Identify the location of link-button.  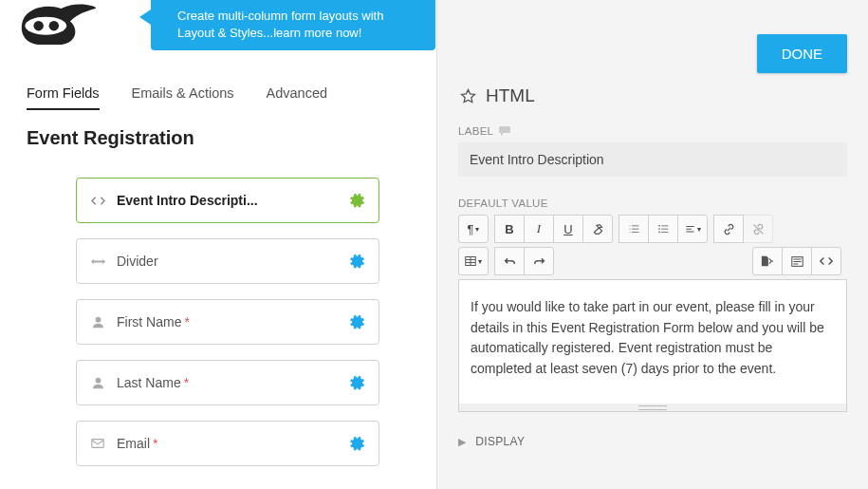
(729, 229).